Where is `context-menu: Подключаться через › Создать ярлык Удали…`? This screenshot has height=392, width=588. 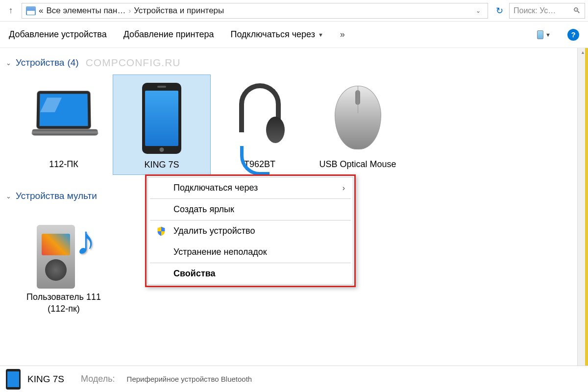
context-menu: Подключаться через › Создать ярлык Удали… is located at coordinates (250, 231).